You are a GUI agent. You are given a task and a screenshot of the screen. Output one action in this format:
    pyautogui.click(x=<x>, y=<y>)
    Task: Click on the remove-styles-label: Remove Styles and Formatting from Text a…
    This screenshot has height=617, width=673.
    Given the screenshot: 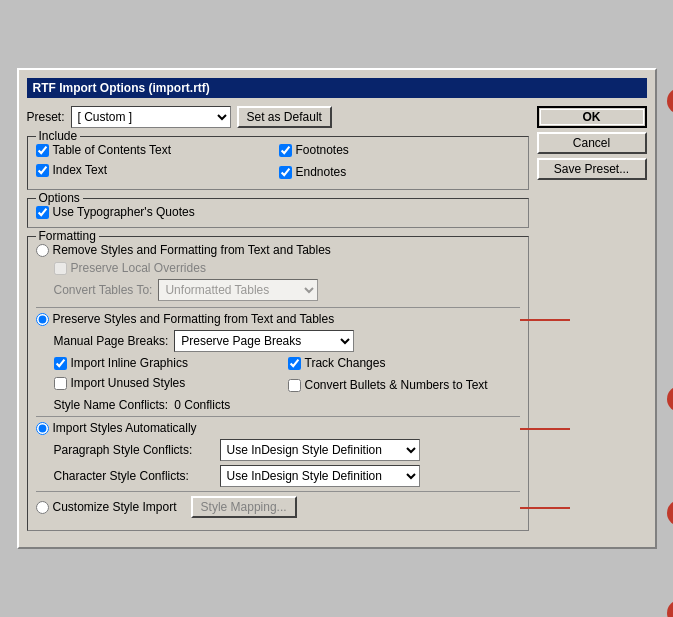 What is the action you would take?
    pyautogui.click(x=192, y=250)
    